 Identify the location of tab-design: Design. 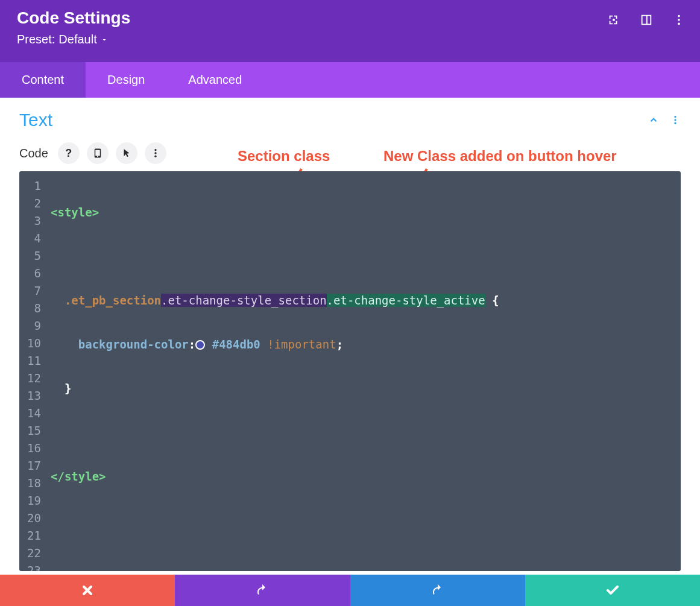
(126, 80).